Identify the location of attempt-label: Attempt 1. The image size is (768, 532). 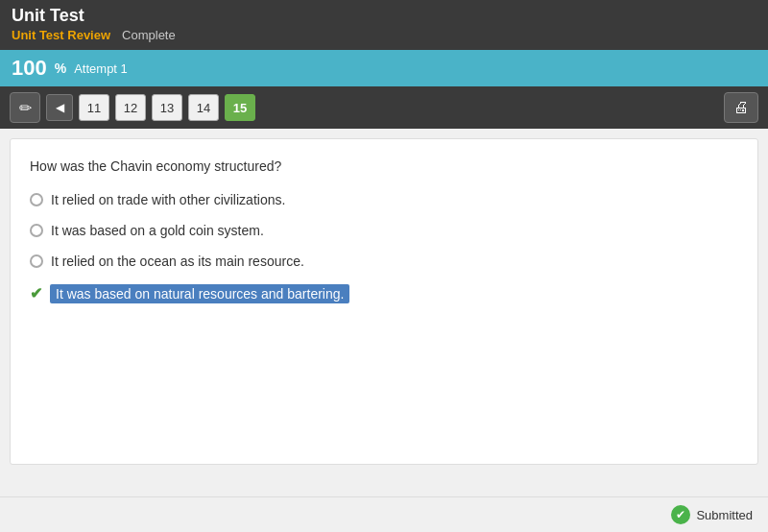
(101, 69).